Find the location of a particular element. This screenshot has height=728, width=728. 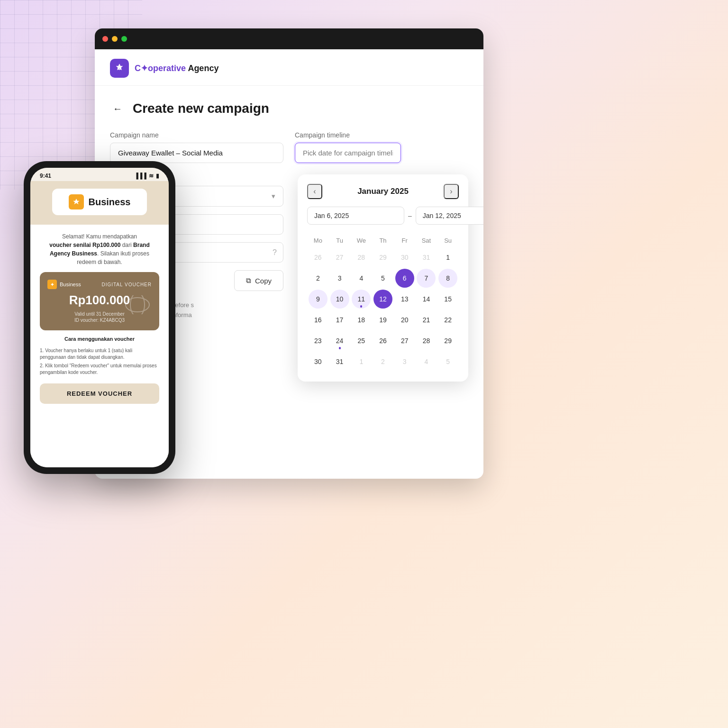

cal-day-4-next: 4 is located at coordinates (426, 362).